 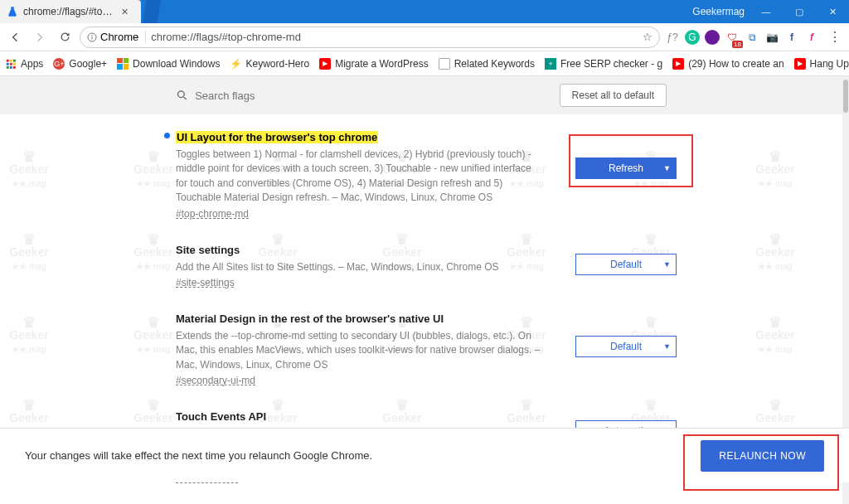 I want to click on window-titlebar: chrome://flags/#top-chro ✕ Geekermag — ▢…, so click(x=424, y=12).